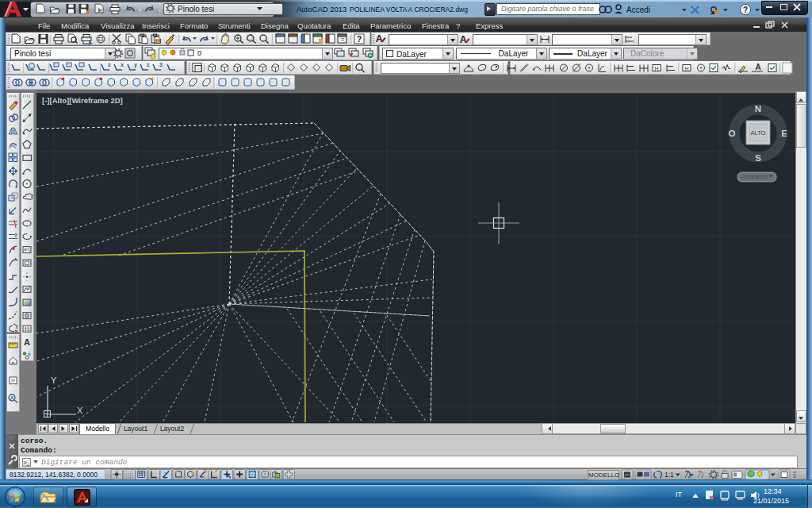  Describe the element at coordinates (758, 158) in the screenshot. I see `svg-text: S` at that location.